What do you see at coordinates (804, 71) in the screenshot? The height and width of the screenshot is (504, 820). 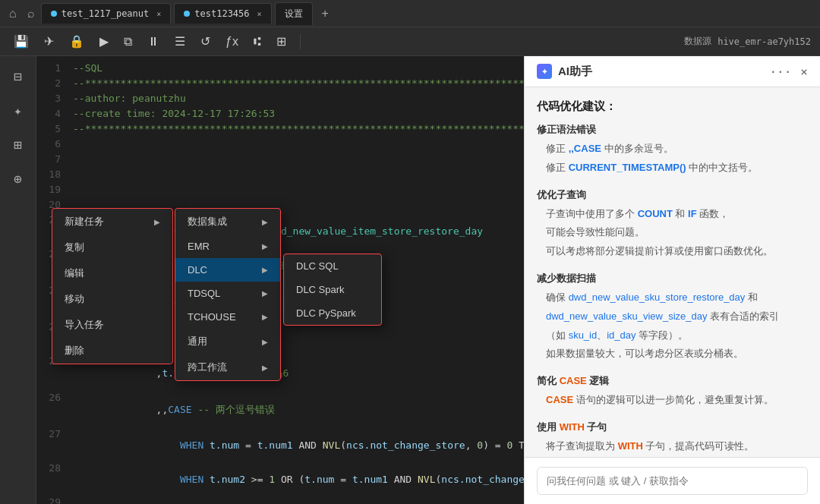 I see `ai-close-icon: ×` at bounding box center [804, 71].